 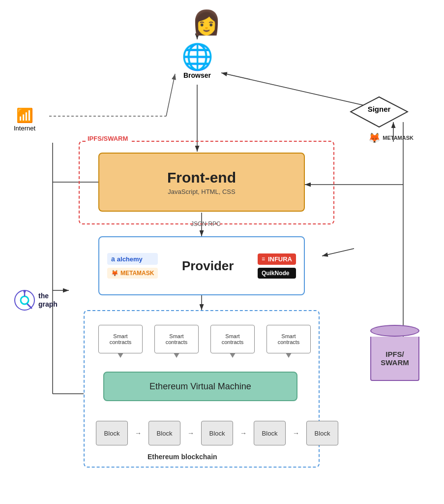 What do you see at coordinates (112, 433) in the screenshot?
I see `block-1: Block` at bounding box center [112, 433].